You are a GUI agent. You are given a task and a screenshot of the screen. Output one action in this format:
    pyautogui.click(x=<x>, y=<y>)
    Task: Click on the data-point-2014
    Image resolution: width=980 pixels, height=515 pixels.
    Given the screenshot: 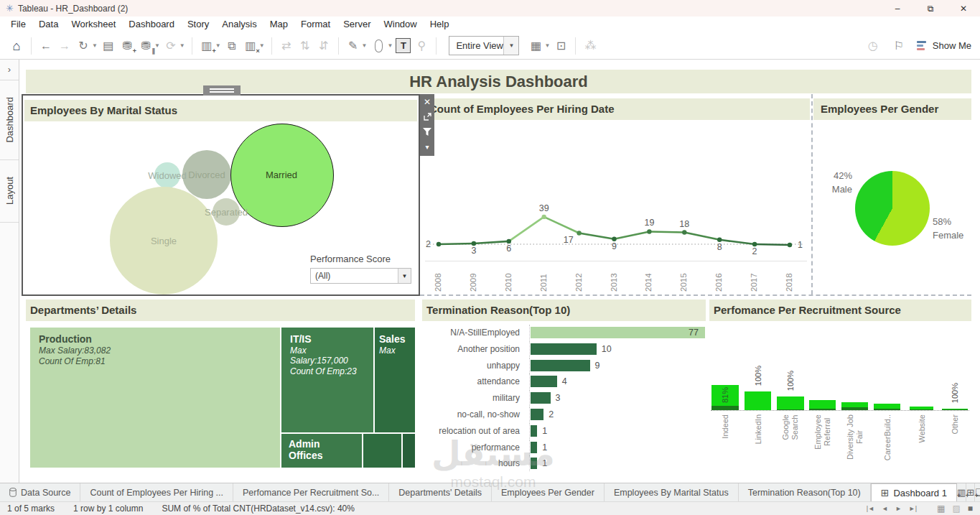 What is the action you would take?
    pyautogui.click(x=649, y=231)
    